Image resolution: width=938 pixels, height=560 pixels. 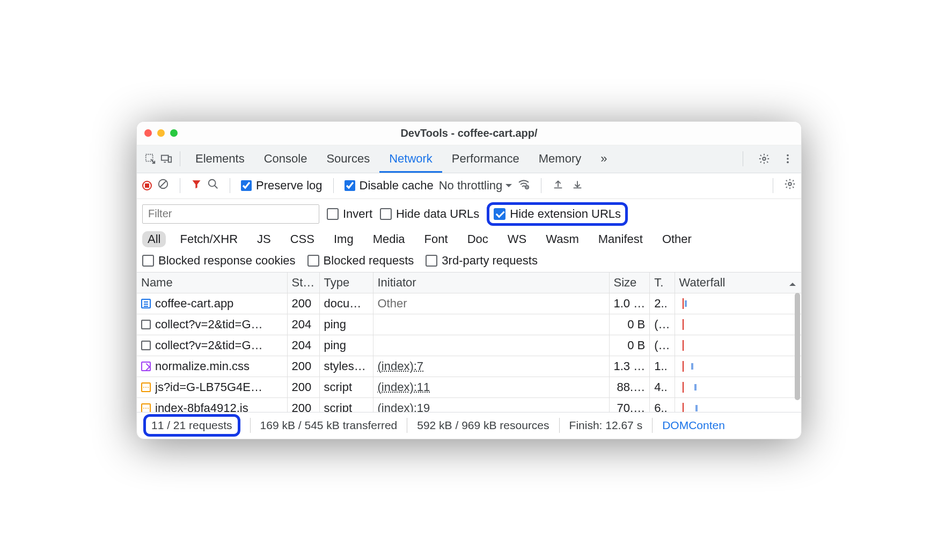 What do you see at coordinates (662, 324) in the screenshot?
I see `time-cell: (…` at bounding box center [662, 324].